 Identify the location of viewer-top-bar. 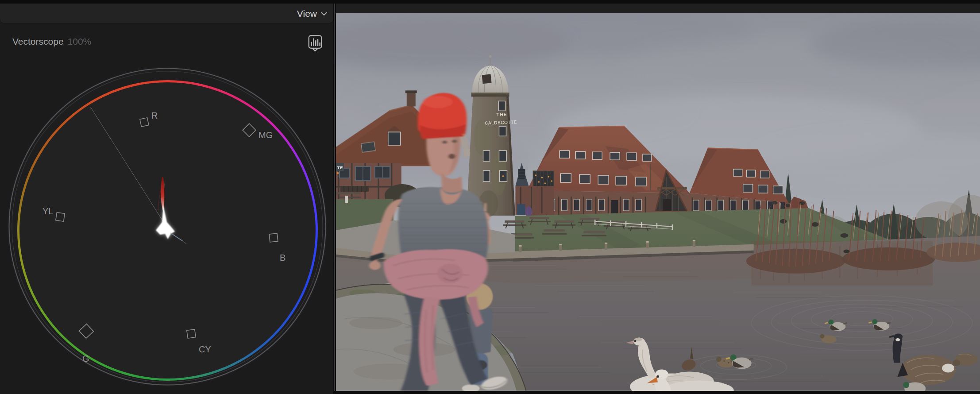
(658, 8).